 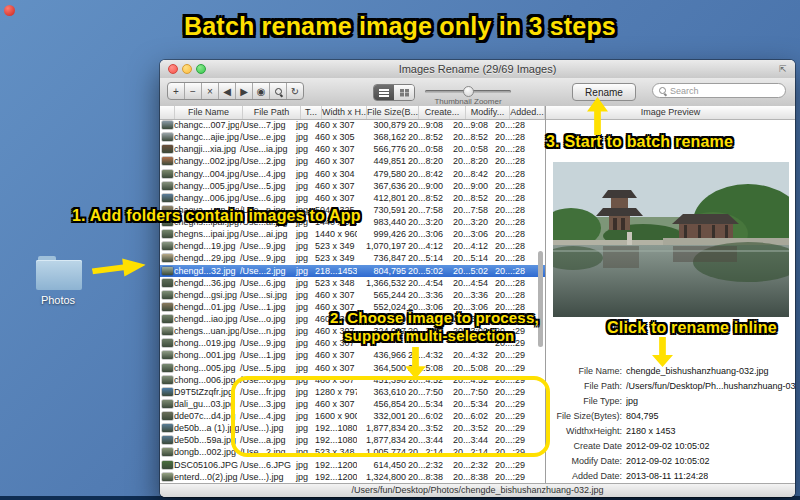 What do you see at coordinates (267, 295) in the screenshot?
I see `cell-path: /Use...si.jpg` at bounding box center [267, 295].